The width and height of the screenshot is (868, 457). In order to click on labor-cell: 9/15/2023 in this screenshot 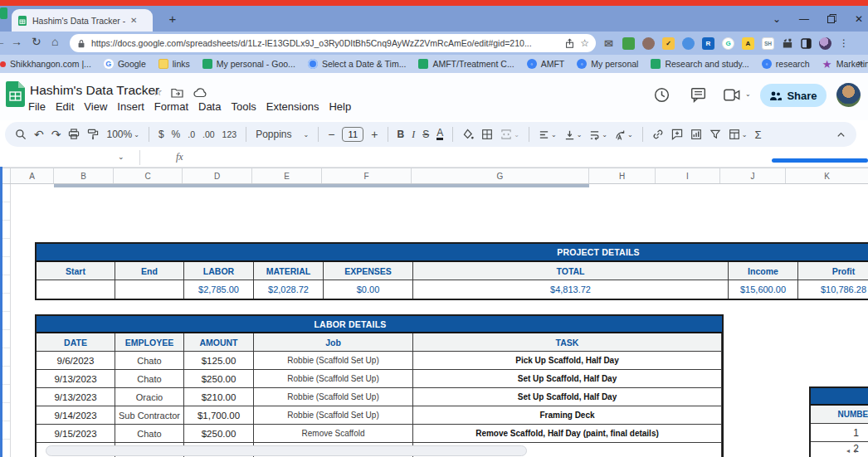, I will do `click(76, 434)`.